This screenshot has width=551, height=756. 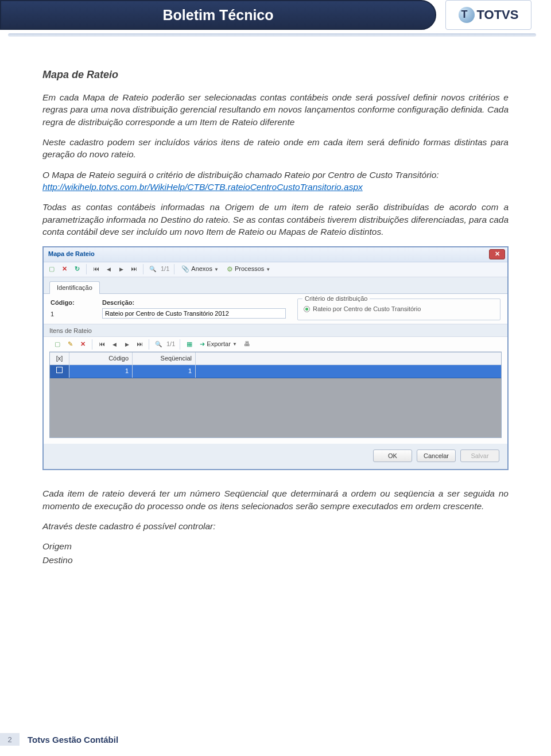 I want to click on save-button: Salvar, so click(x=480, y=456).